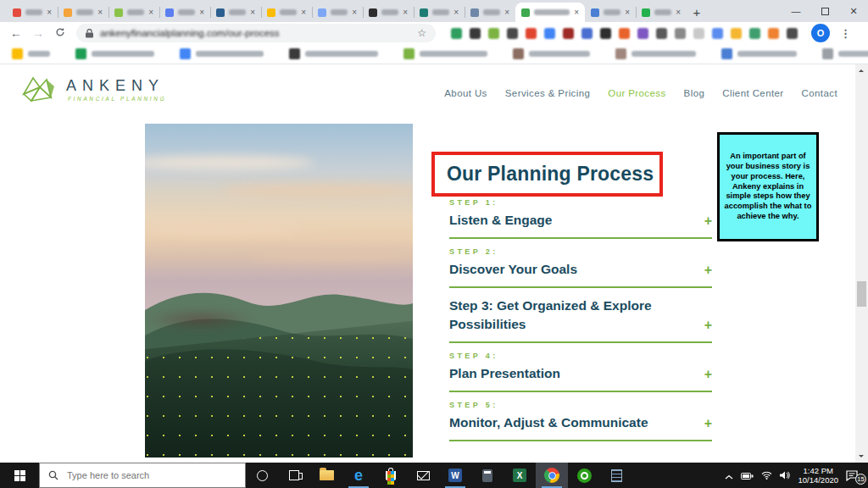 The image size is (868, 488). What do you see at coordinates (391, 475) in the screenshot?
I see `microsoft-store-button` at bounding box center [391, 475].